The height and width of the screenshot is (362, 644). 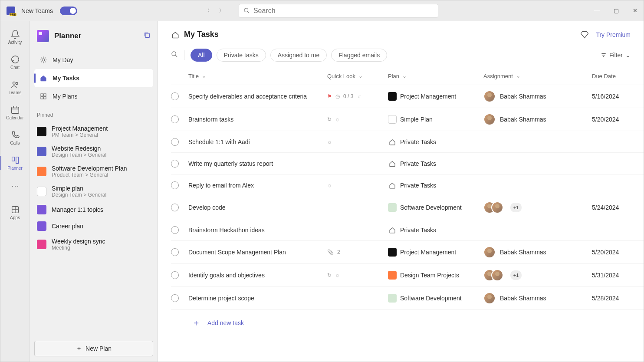 What do you see at coordinates (15, 212) in the screenshot?
I see `rail-apps: Apps` at bounding box center [15, 212].